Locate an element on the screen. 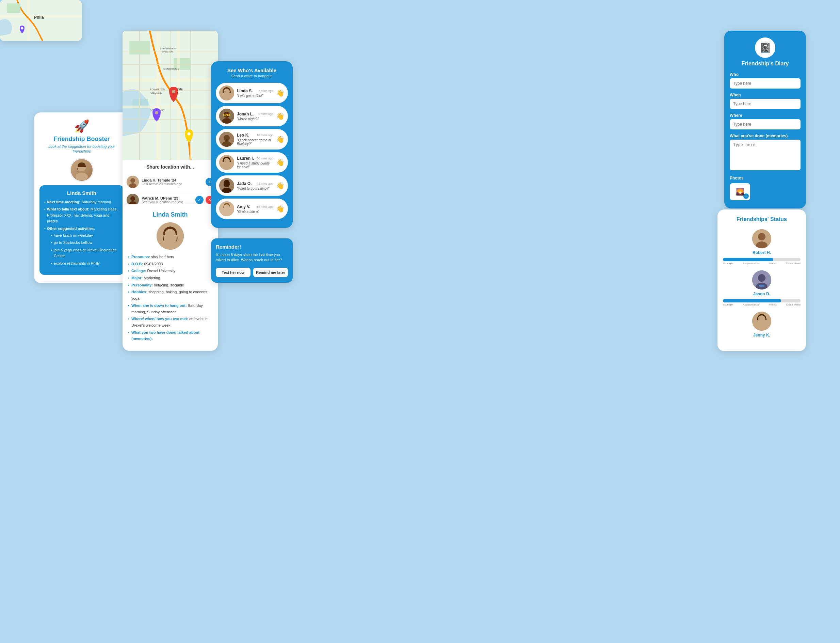 This screenshot has width=840, height=643. av-time-linda: 2 mins ago is located at coordinates (266, 91).